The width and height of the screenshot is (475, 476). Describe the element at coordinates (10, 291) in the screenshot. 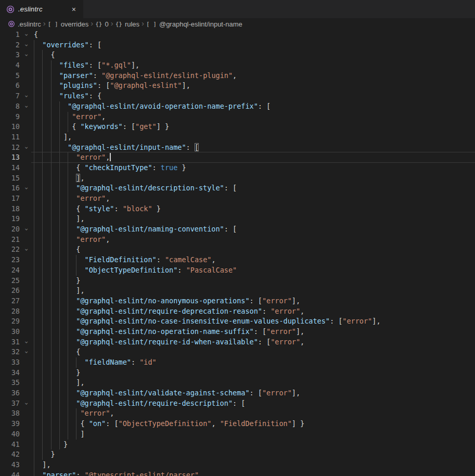

I see `line-number: 26` at that location.